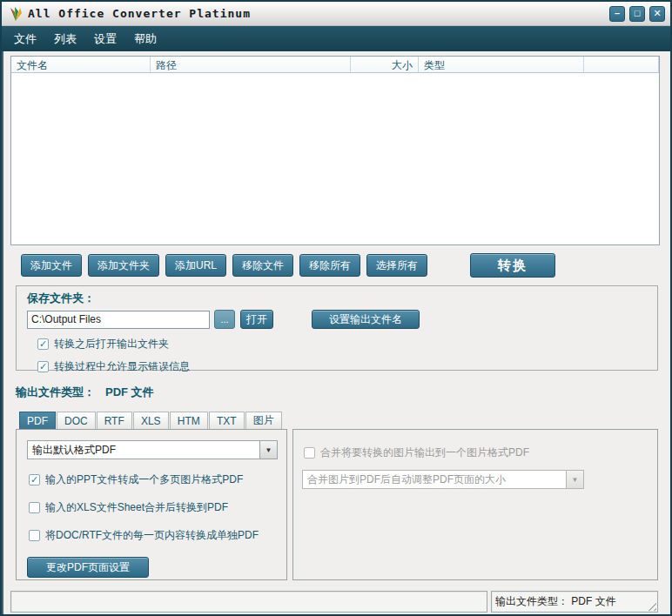 Image resolution: width=672 pixels, height=616 pixels. I want to click on action-toolbar: 添加文件 添加文件夹 添加URL 移除文件 移除所有 选择所有 转换, so click(335, 265).